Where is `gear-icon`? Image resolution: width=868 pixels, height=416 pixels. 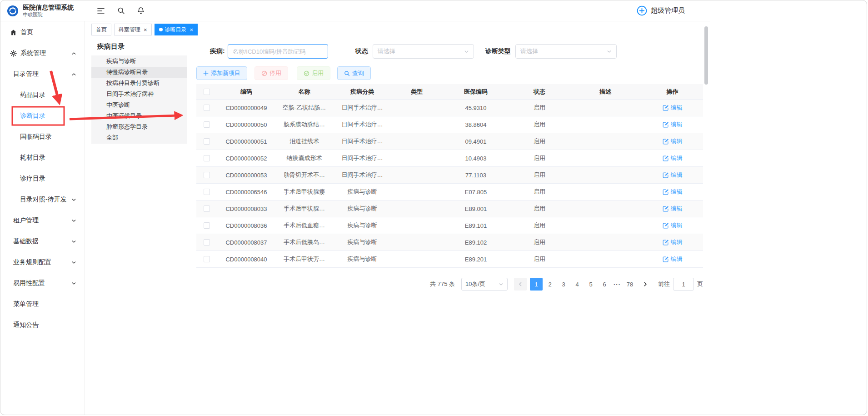 gear-icon is located at coordinates (14, 54).